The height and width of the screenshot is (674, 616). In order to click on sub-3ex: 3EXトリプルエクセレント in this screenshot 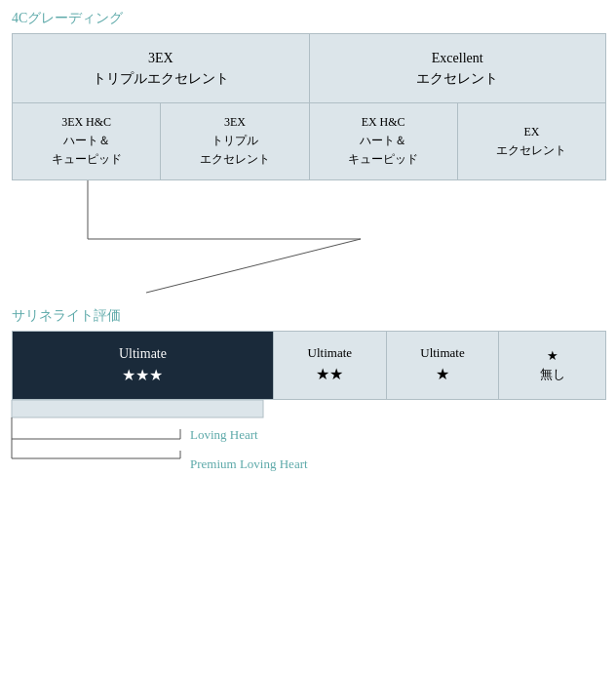, I will do `click(235, 142)`.